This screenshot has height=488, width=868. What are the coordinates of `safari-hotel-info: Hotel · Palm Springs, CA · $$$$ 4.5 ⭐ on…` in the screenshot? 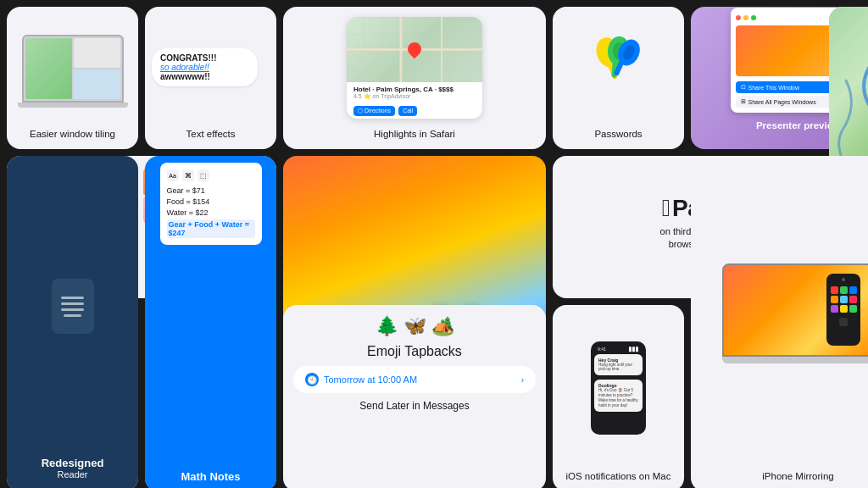 It's located at (415, 93).